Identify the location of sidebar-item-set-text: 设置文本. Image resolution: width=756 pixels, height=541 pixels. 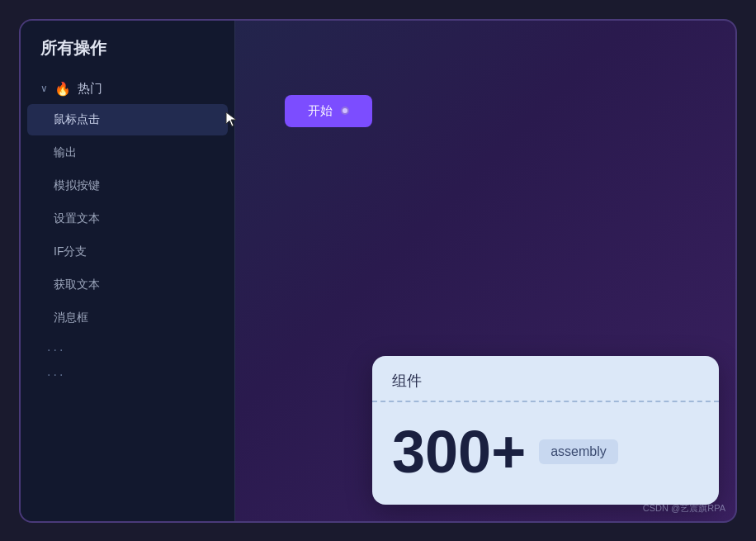
(127, 219).